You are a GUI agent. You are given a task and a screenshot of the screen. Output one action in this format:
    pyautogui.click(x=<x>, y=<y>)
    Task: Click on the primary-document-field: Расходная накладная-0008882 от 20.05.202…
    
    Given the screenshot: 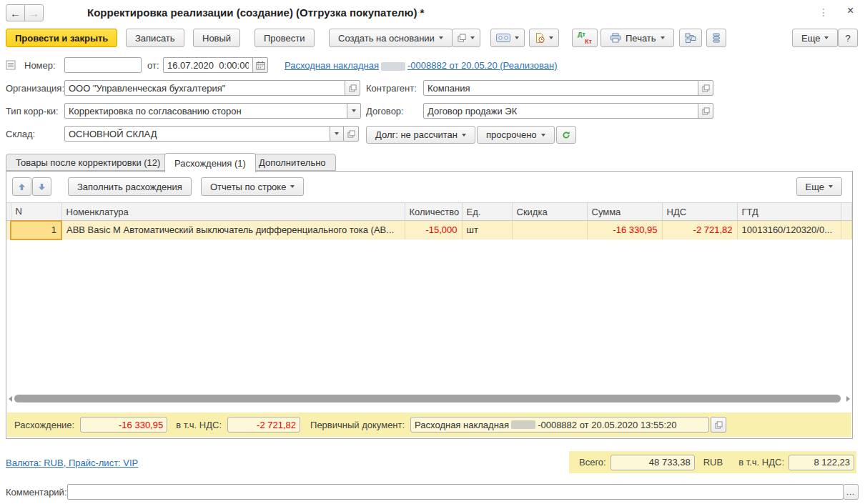 What is the action you would take?
    pyautogui.click(x=560, y=425)
    